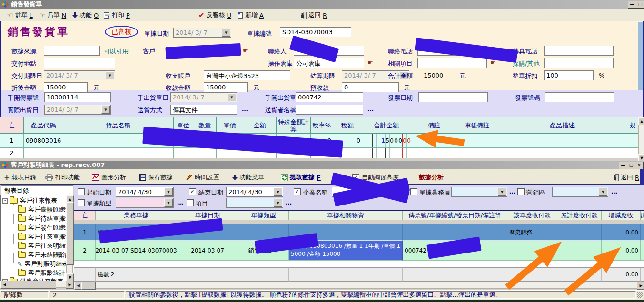 This screenshot has height=302, width=644. I want to click on resize-grip, so click(640, 295).